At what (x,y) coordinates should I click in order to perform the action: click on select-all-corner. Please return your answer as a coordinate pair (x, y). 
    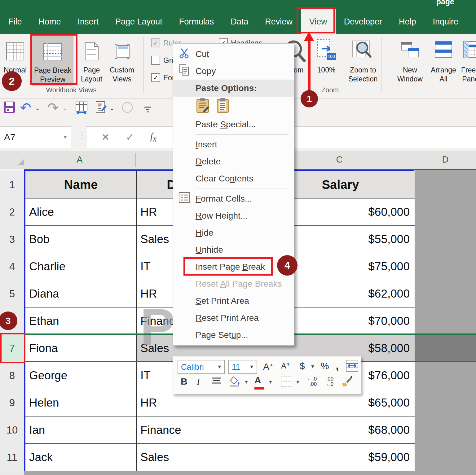
    Looking at the image, I should click on (21, 162).